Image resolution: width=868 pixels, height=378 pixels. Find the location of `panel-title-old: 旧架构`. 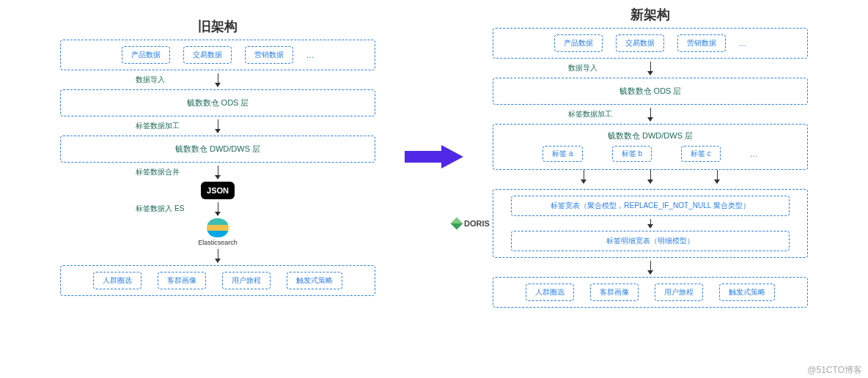

panel-title-old: 旧架构 is located at coordinates (218, 26).